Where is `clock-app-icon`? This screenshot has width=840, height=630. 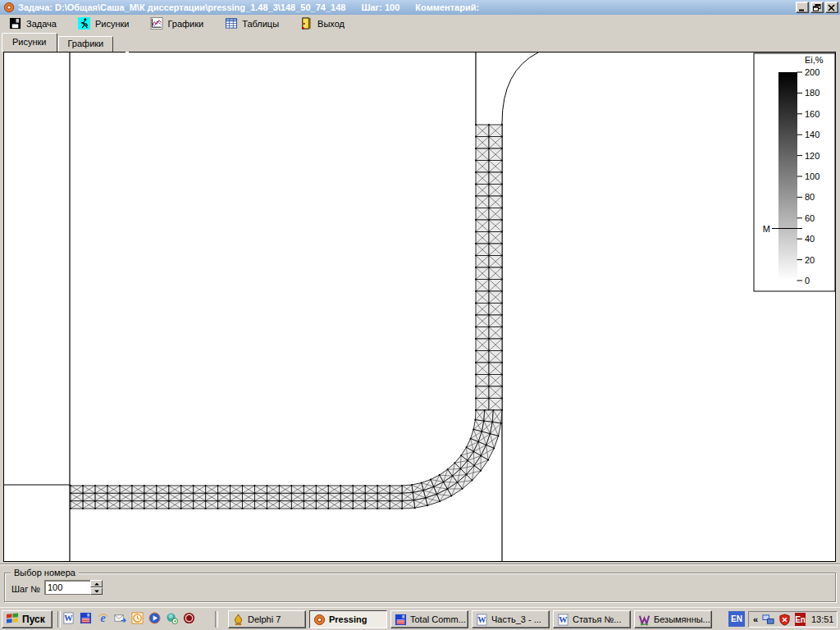
clock-app-icon is located at coordinates (138, 619).